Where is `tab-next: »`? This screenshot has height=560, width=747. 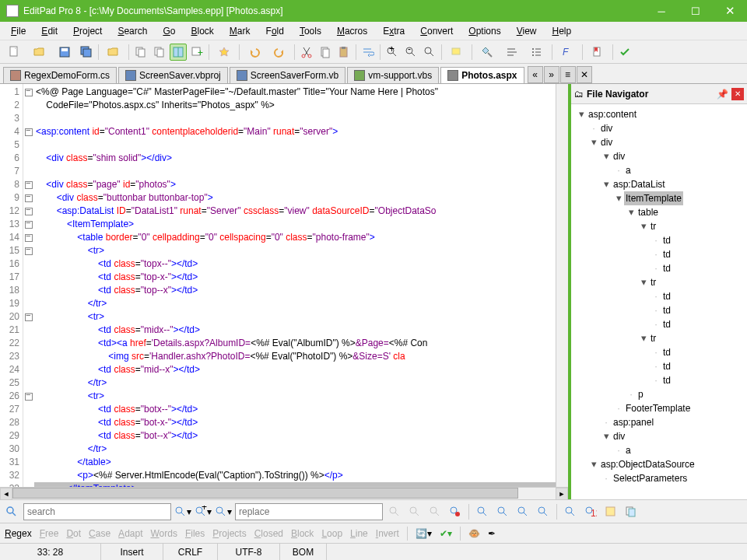
tab-next: » is located at coordinates (552, 75).